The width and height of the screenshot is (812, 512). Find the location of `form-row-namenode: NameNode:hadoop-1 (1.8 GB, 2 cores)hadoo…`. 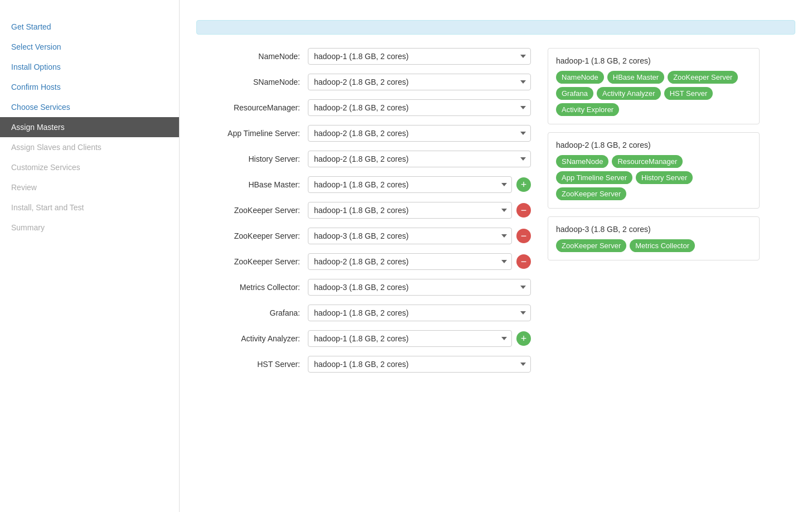

form-row-namenode: NameNode:hadoop-1 (1.8 GB, 2 cores)hadoo… is located at coordinates (364, 56).